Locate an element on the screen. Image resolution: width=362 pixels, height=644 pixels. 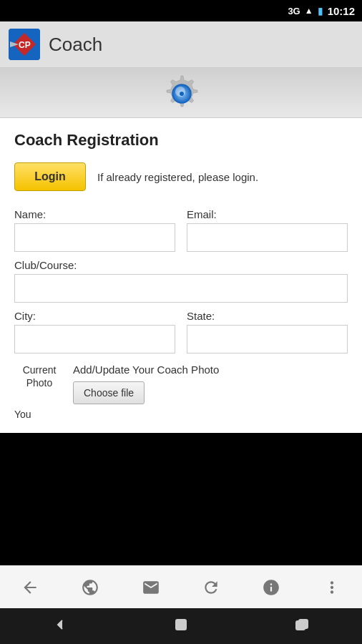
gear-banner is located at coordinates (181, 93).